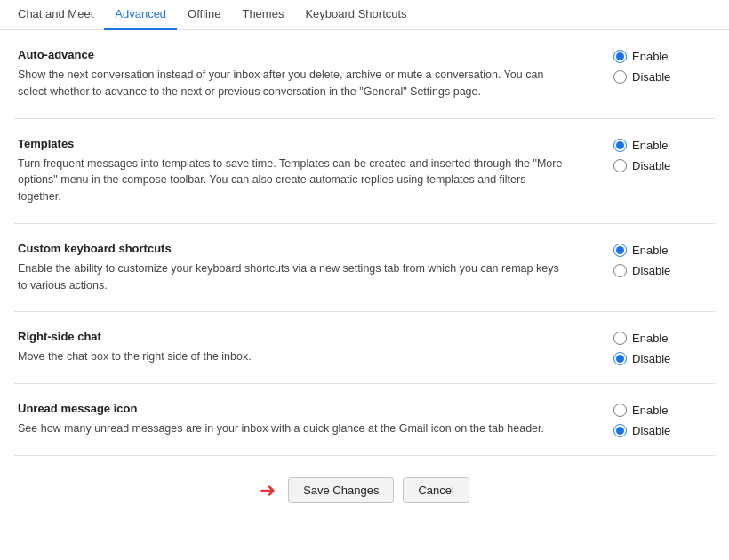  I want to click on setting-title-unread-message-icon: Unread message icon, so click(298, 409).